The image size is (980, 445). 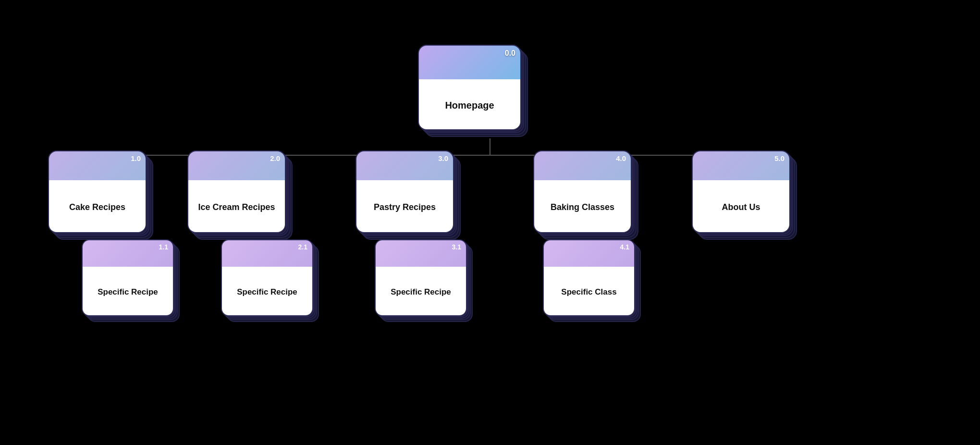 I want to click on node-root-label: Homepage, so click(x=469, y=106).